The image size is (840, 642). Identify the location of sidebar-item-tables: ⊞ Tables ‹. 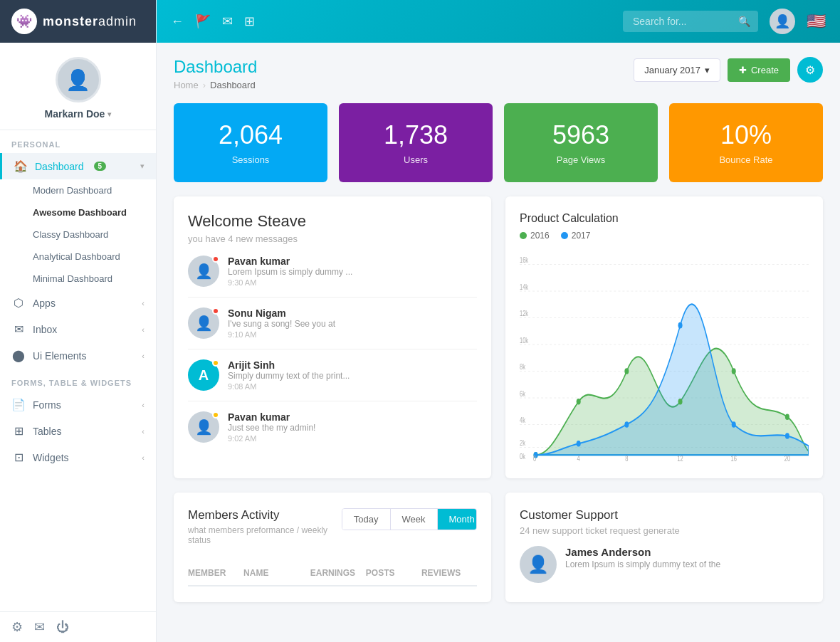
(78, 431).